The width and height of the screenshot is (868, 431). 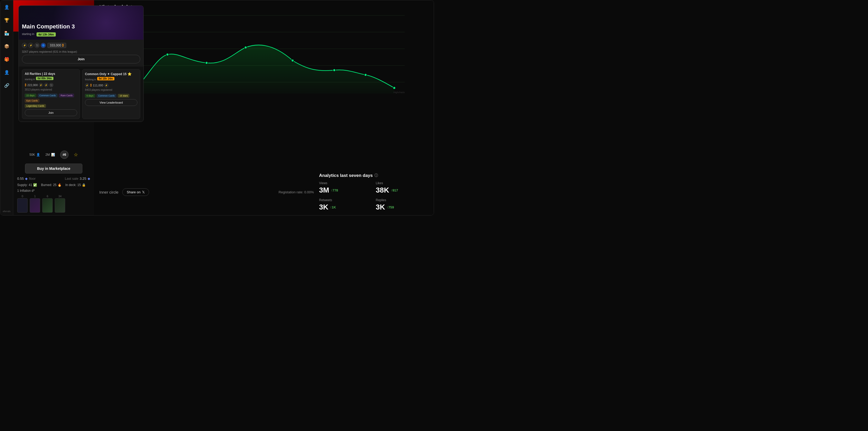 What do you see at coordinates (81, 52) in the screenshot?
I see `players-count: 3267 players registered (631 in this lea…` at bounding box center [81, 52].